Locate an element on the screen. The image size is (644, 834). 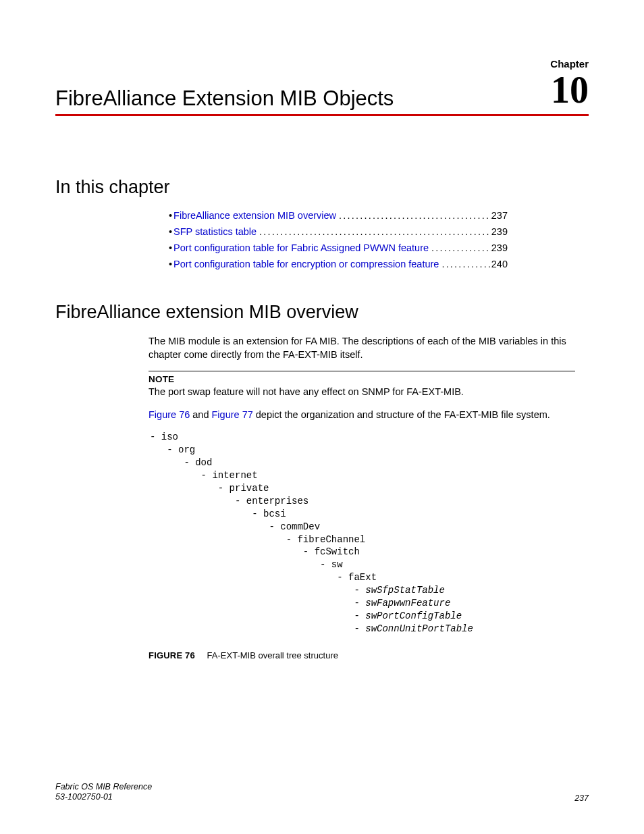
toc-link: SFP statistics table is located at coordinates (215, 232).